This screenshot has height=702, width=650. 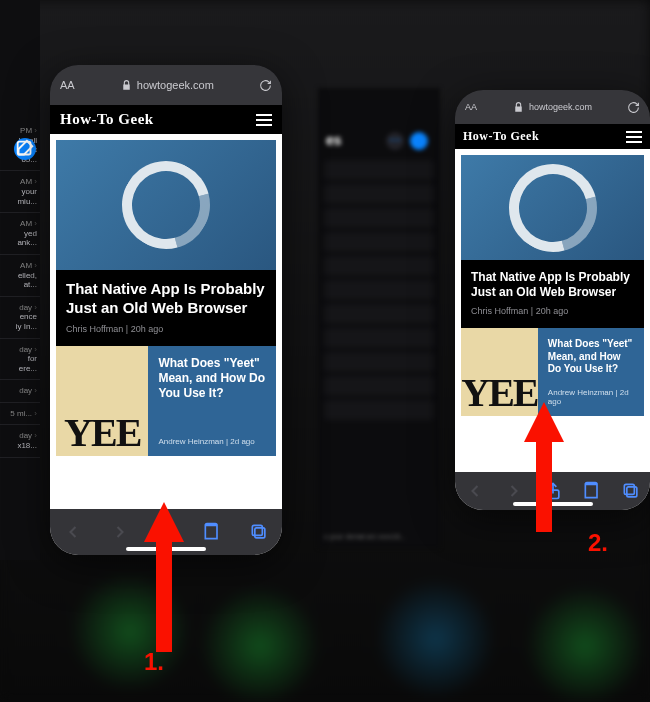 I want to click on list-item: day ›enceiy In..., so click(x=20, y=318).